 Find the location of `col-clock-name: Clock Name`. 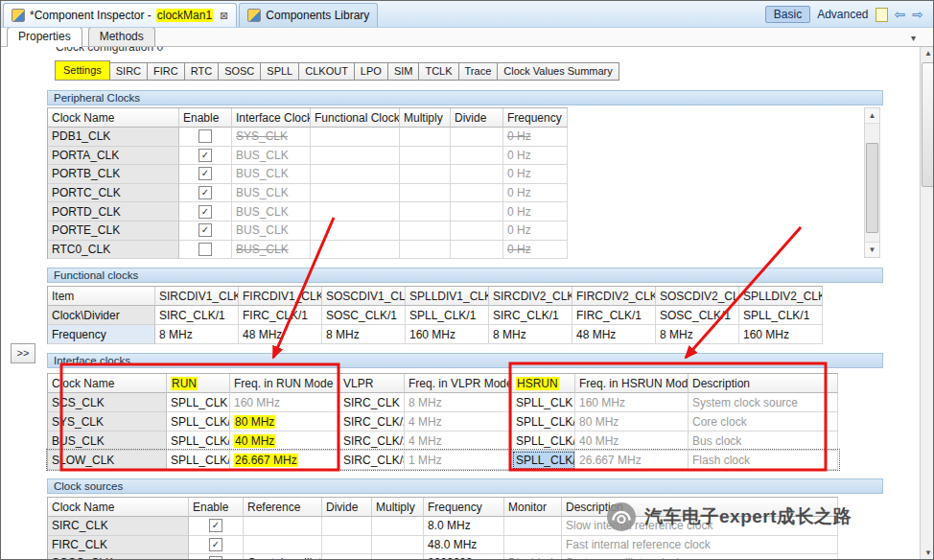

col-clock-name: Clock Name is located at coordinates (107, 384).